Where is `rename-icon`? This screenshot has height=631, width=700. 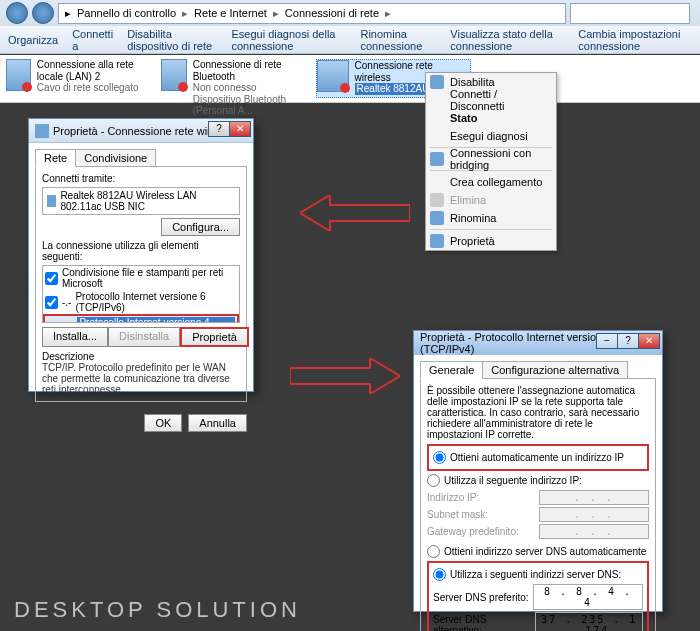
rename-icon is located at coordinates (437, 218).